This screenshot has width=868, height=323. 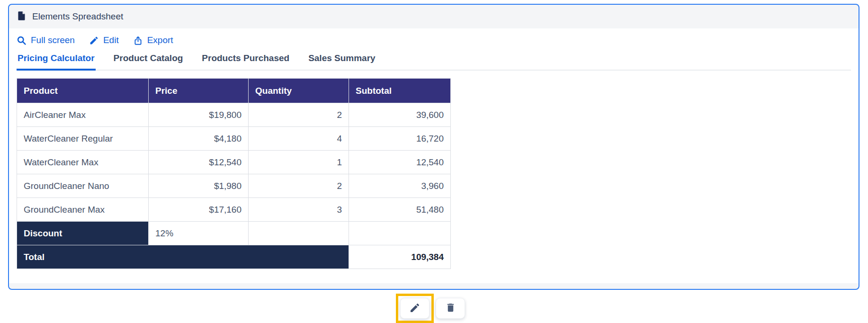 I want to click on cell-subtotal: 12,540, so click(x=400, y=162).